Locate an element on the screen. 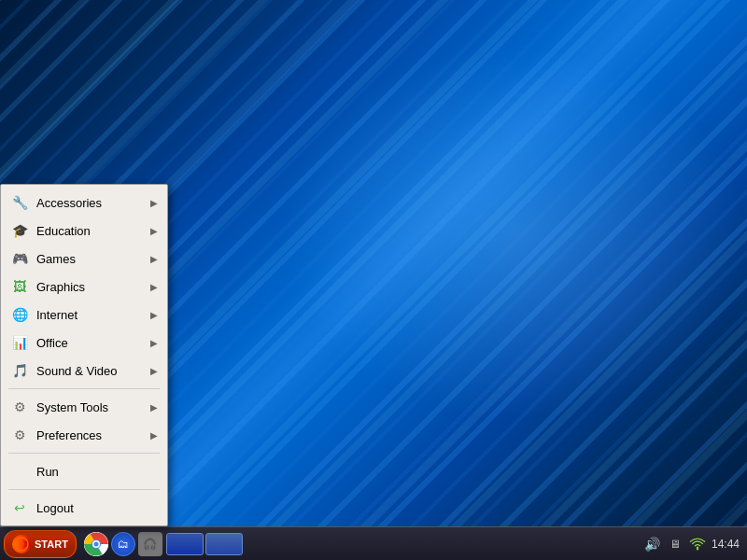  education-arrow: ▶ is located at coordinates (154, 231).